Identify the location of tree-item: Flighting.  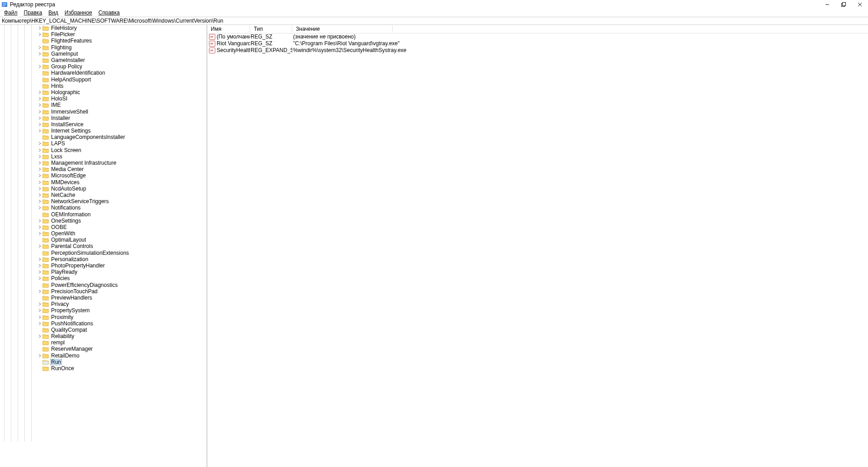
(103, 48).